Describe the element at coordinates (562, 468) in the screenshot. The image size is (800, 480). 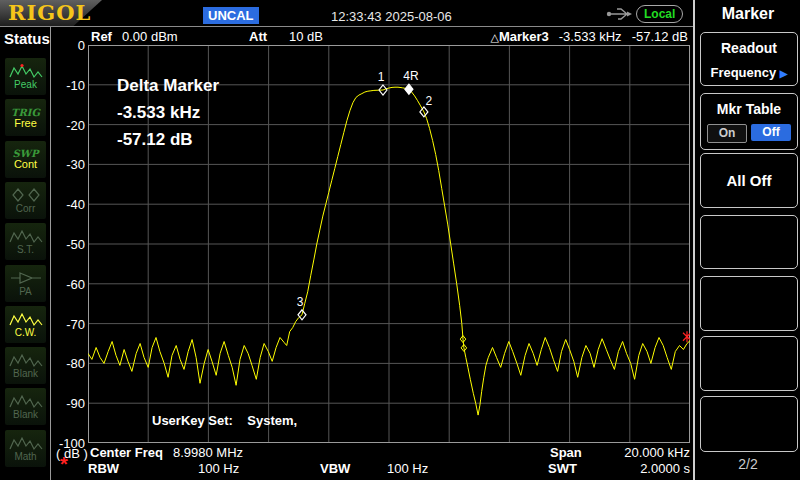
I see `swt-label: SWT` at that location.